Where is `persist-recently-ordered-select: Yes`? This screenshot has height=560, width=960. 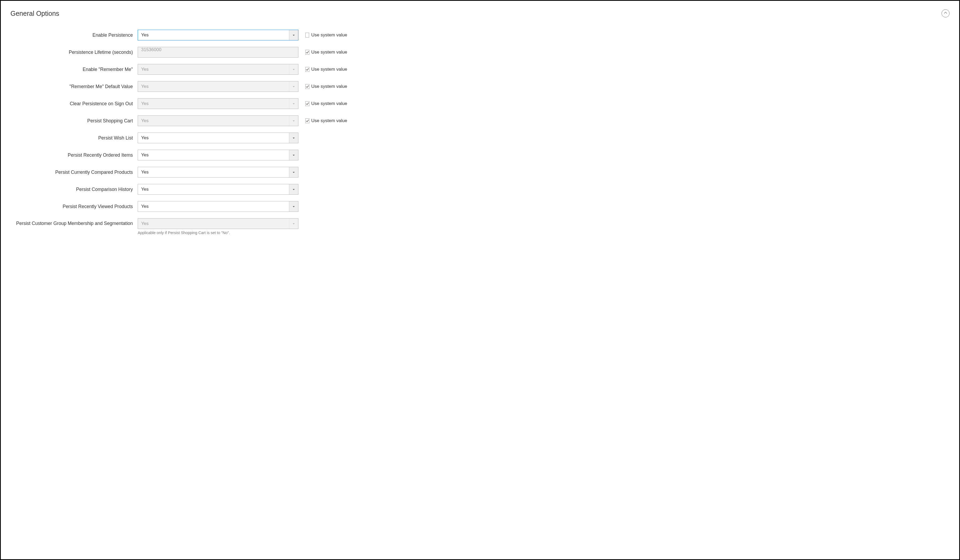
persist-recently-ordered-select: Yes is located at coordinates (218, 155).